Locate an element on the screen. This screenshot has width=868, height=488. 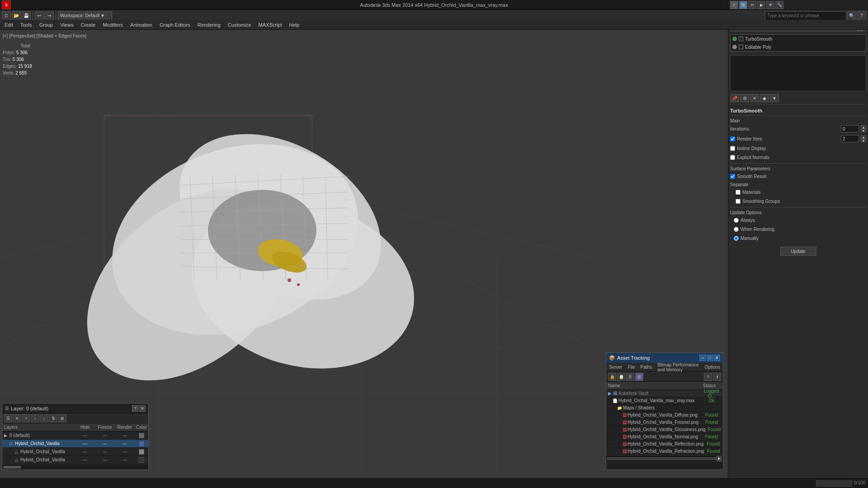
asset-hscroll is located at coordinates (662, 459).